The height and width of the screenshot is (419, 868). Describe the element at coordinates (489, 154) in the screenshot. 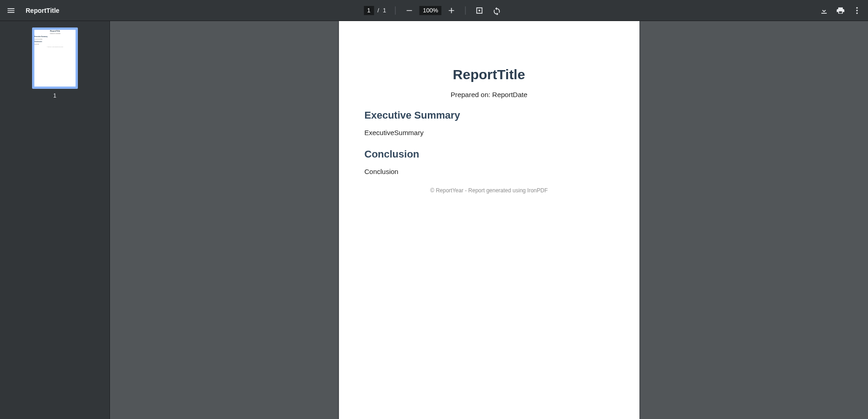

I see `conclusion-heading: Conclusion` at that location.